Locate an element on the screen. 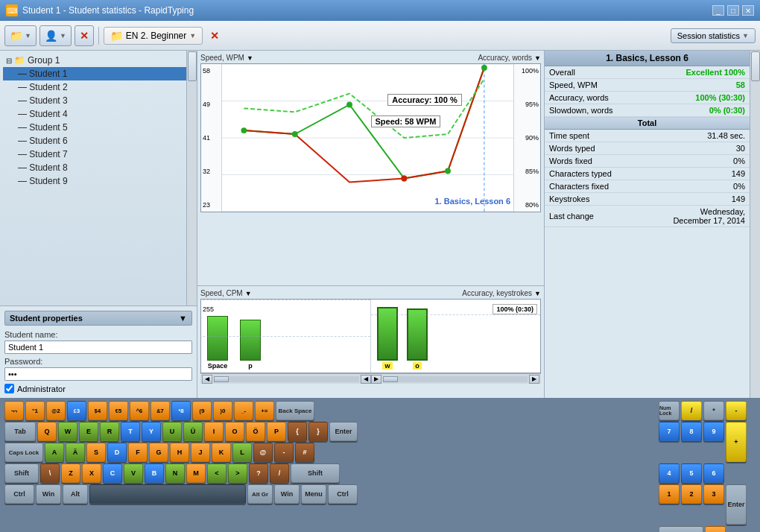  key-space is located at coordinates (168, 494).